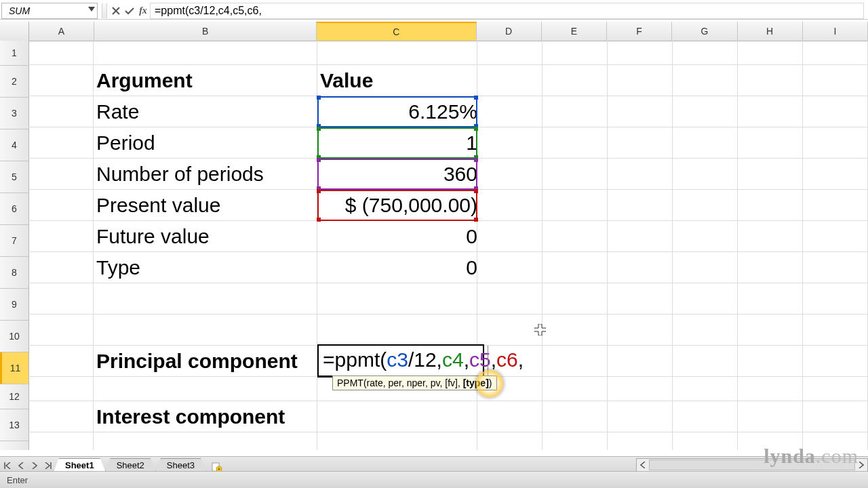  Describe the element at coordinates (507, 359) in the screenshot. I see `tok-c6: c6` at that location.